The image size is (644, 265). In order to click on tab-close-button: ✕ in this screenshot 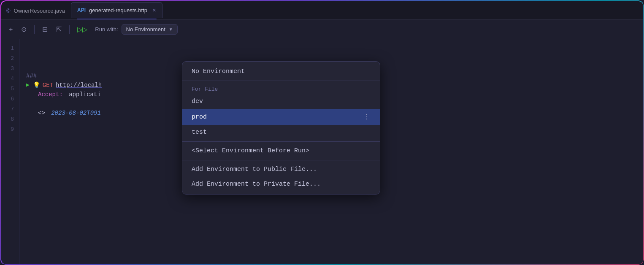, I will do `click(154, 10)`.